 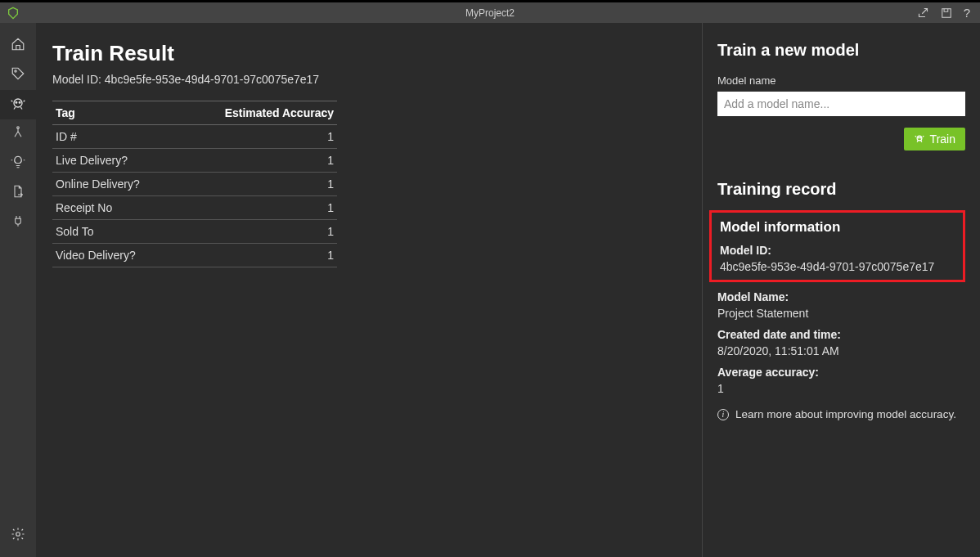 What do you see at coordinates (18, 105) in the screenshot?
I see `sidebar-item-train` at bounding box center [18, 105].